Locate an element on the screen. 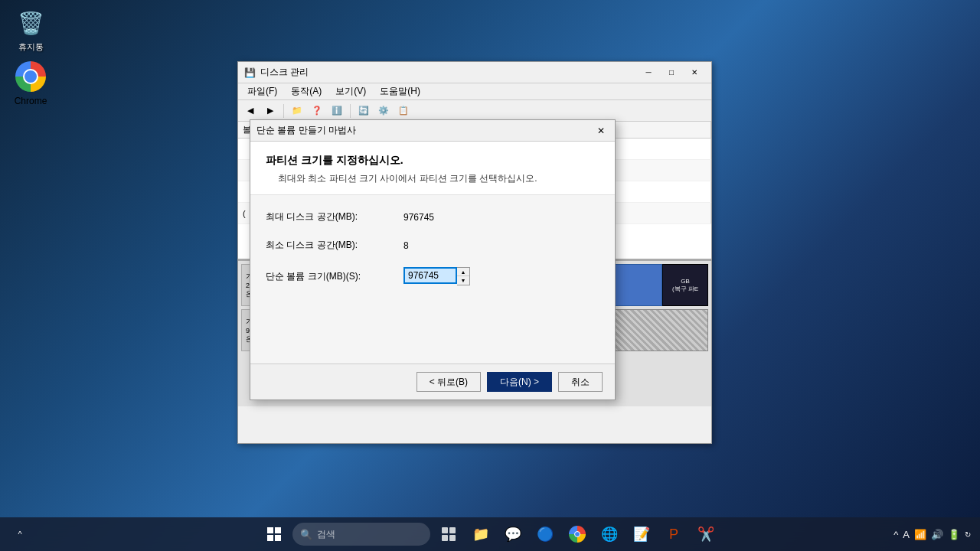  file-explorer-button: 📁 is located at coordinates (481, 534).